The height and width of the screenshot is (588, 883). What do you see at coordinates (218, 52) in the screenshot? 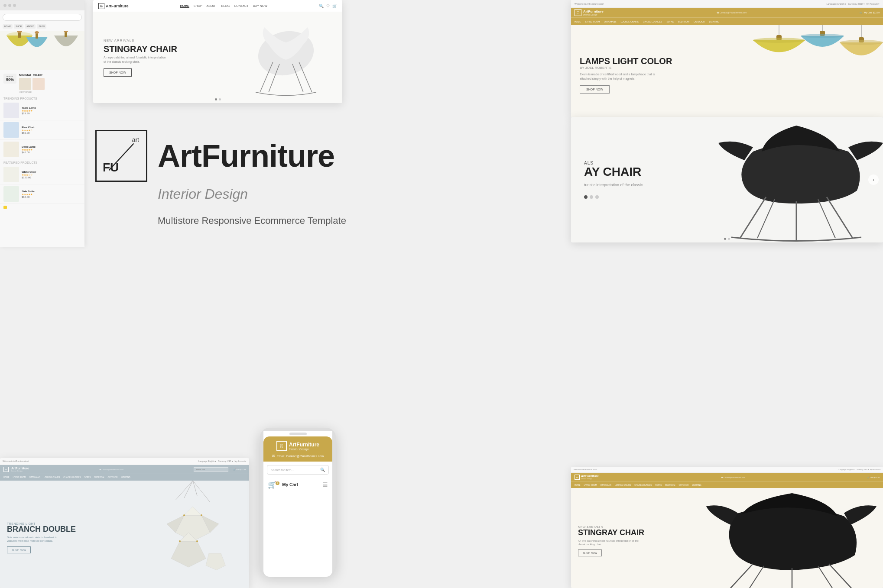
I see `top-center-panel: artFU ArtFurniture HOME SHOP ABOUT BLOG …` at bounding box center [218, 52].